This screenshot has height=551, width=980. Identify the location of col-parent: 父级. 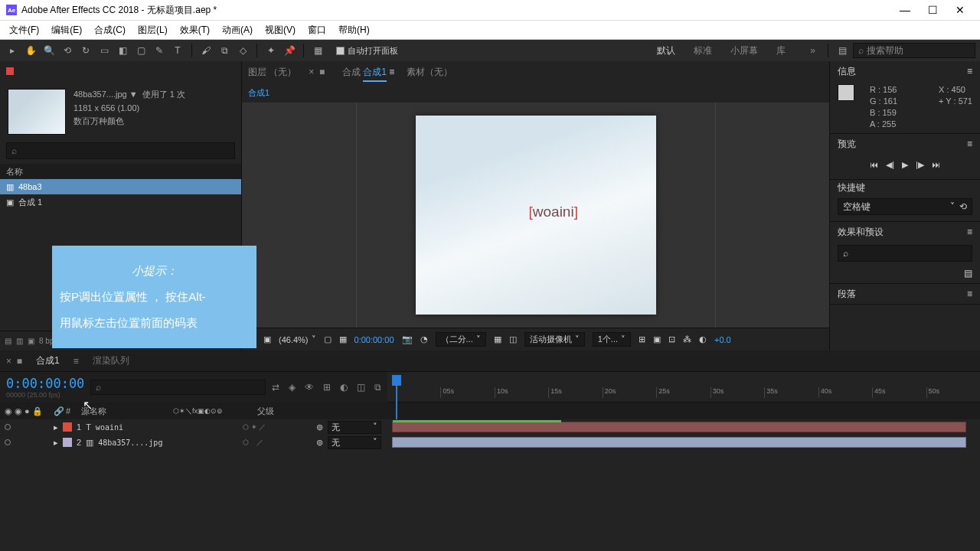
(288, 412).